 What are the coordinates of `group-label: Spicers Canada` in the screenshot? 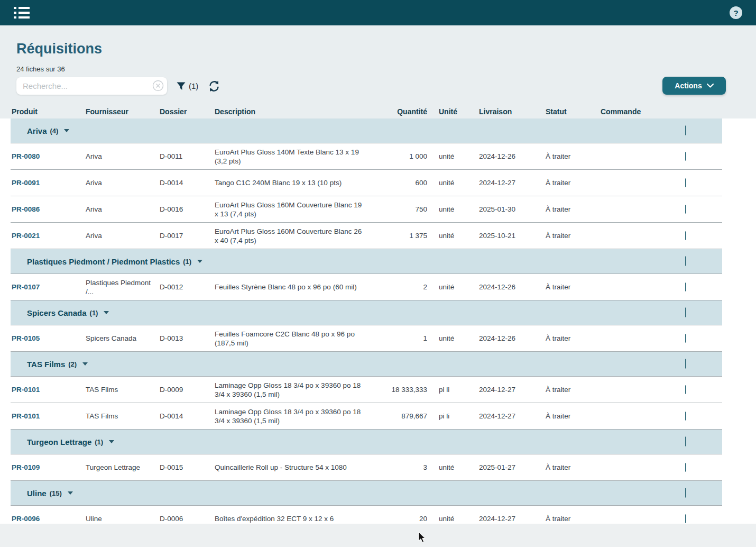 It's located at (57, 313).